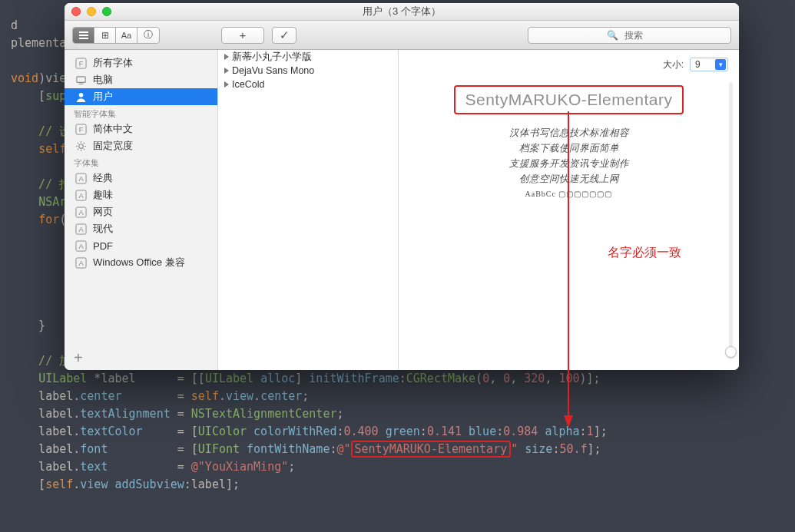 This screenshot has height=532, width=795. I want to click on sidebar-item-label: 用户, so click(103, 97).